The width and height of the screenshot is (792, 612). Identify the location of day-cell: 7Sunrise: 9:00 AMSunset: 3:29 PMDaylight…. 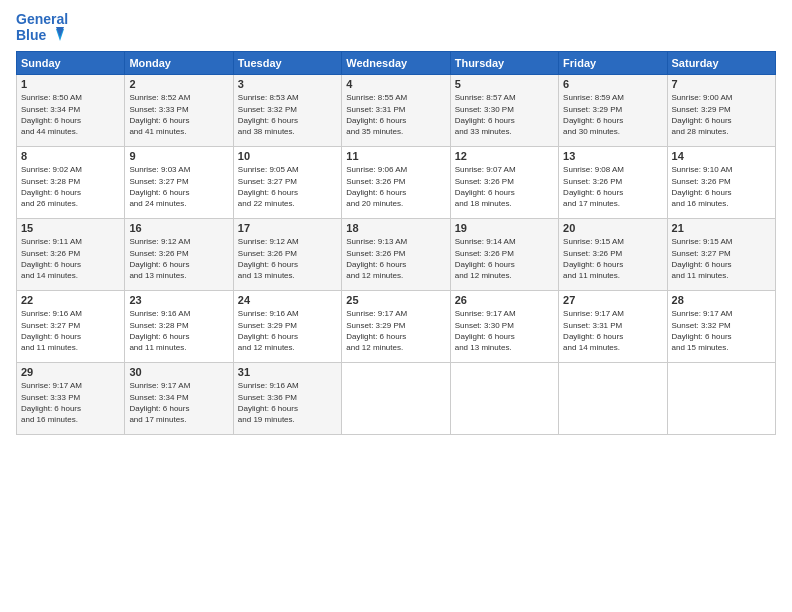
(721, 111).